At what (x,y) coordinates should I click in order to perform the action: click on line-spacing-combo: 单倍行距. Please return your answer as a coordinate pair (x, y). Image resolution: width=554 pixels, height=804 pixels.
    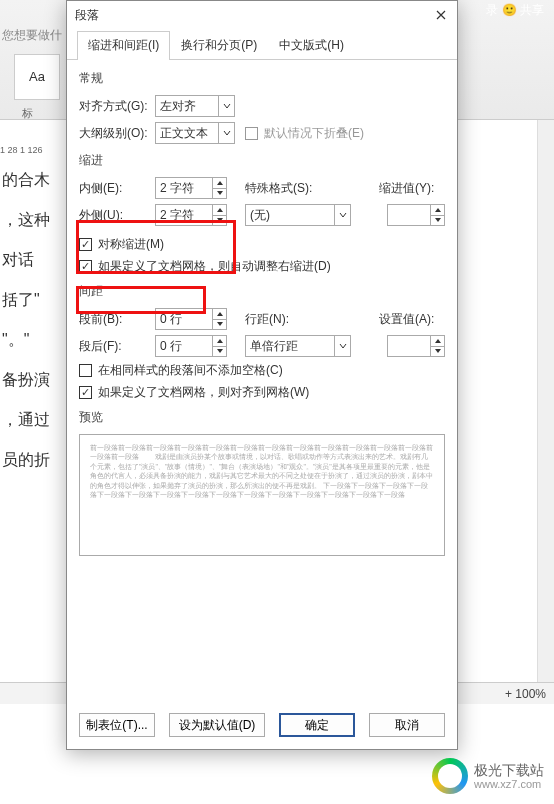
    Looking at the image, I should click on (298, 346).